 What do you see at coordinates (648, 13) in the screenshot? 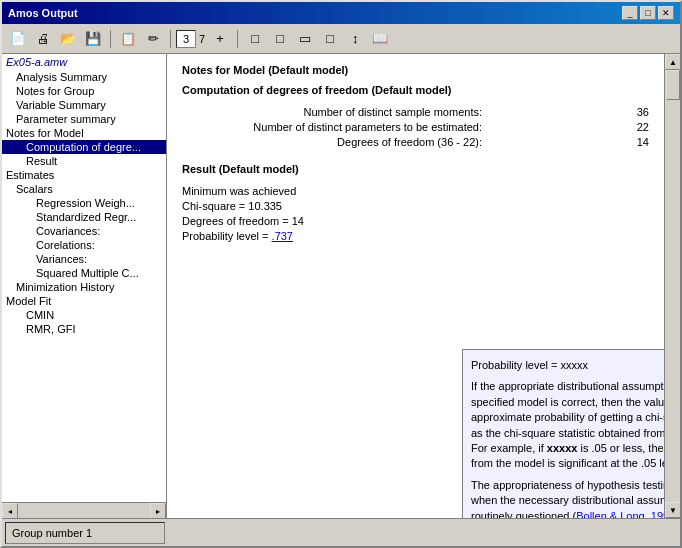
I see `maximize-button: □` at bounding box center [648, 13].